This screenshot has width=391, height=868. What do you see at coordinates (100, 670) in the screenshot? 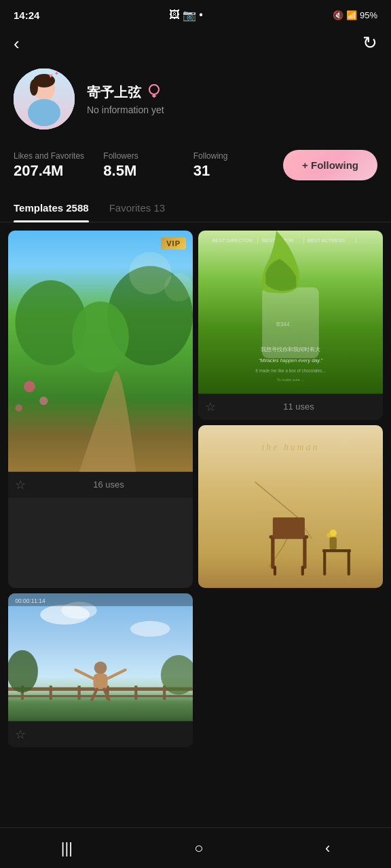
I see `template-card-3: 00:00:11:14` at bounding box center [100, 670].